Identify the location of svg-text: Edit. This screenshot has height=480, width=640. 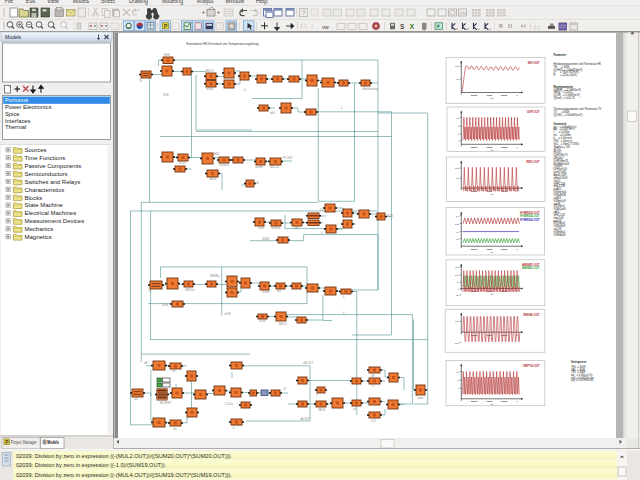
(31, 2).